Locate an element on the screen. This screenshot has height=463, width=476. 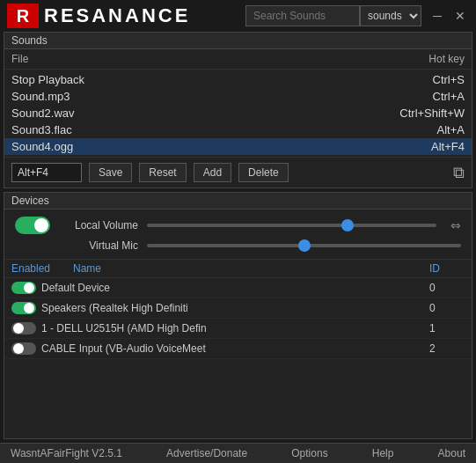
sound-row-3: Sound3.flac Alt+A is located at coordinates (238, 130).